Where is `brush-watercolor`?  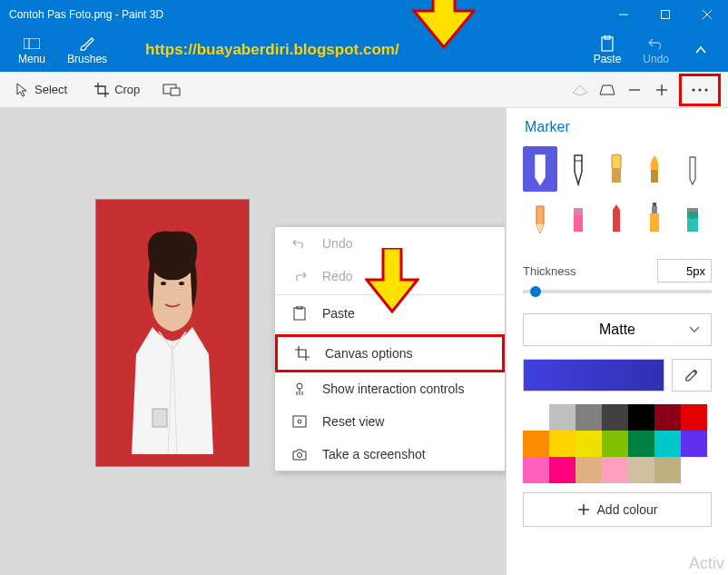 brush-watercolor is located at coordinates (654, 169).